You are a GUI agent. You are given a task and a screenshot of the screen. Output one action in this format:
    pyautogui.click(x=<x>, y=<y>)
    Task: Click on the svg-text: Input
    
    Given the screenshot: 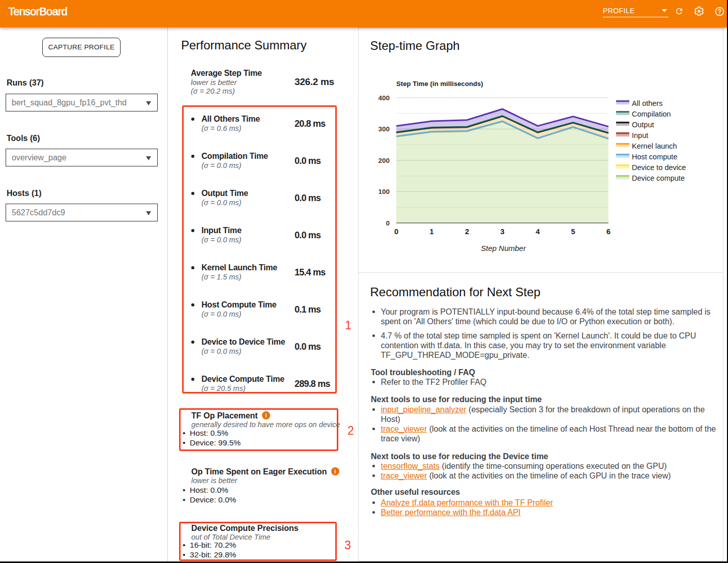 What is the action you would take?
    pyautogui.click(x=640, y=135)
    